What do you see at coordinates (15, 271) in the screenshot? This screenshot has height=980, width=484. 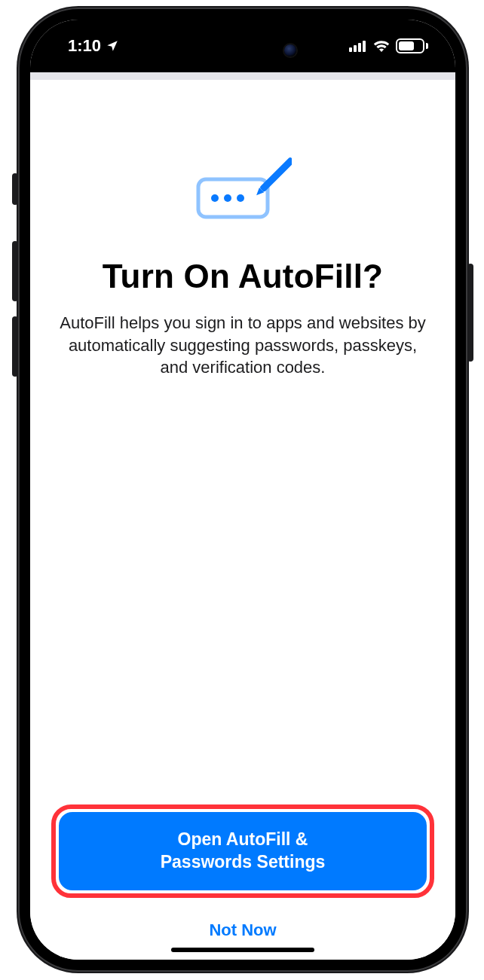 I see `volume-up-button` at bounding box center [15, 271].